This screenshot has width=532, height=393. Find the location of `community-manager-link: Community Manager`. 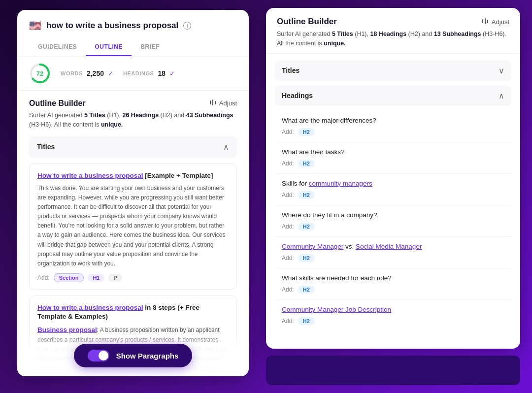

community-manager-link: Community Manager is located at coordinates (312, 246).